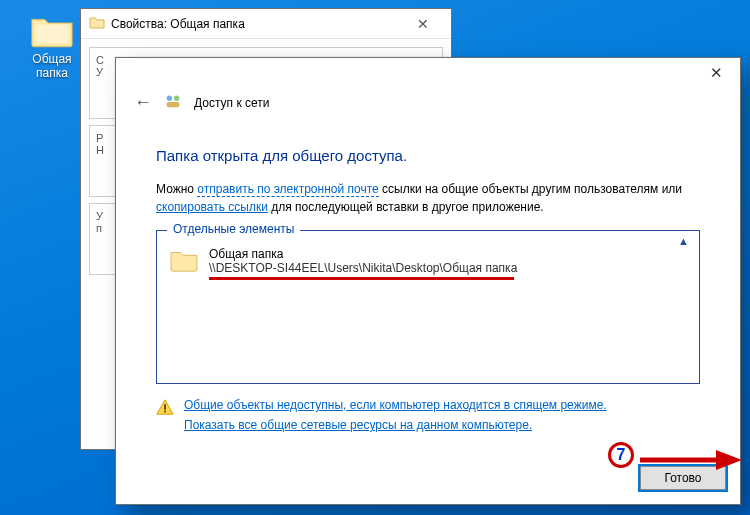 This screenshot has width=750, height=515. Describe the element at coordinates (428, 482) in the screenshot. I see `wizard-footer: 7 Готово` at that location.